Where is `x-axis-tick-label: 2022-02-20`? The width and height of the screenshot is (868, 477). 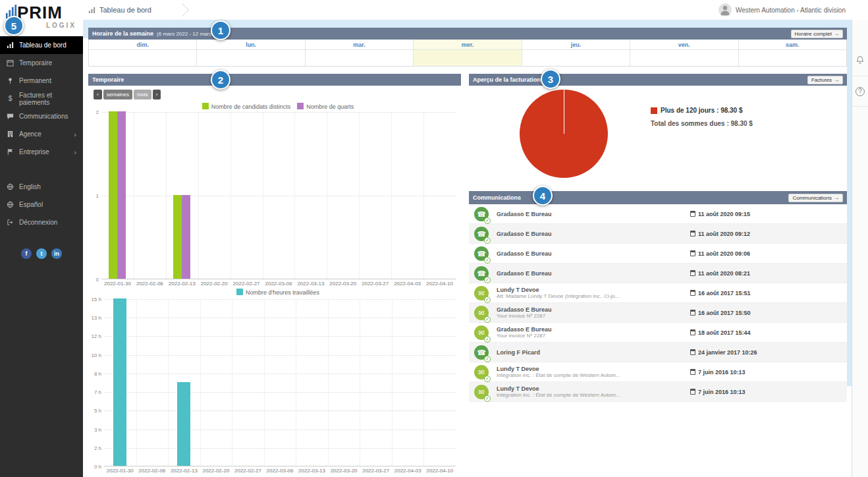 x-axis-tick-label: 2022-02-20 is located at coordinates (215, 283).